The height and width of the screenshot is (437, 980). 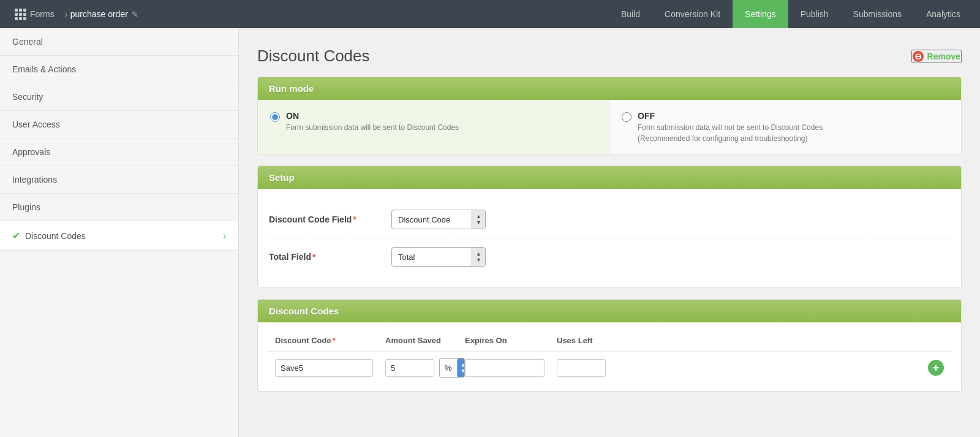 What do you see at coordinates (119, 42) in the screenshot?
I see `sidebar-item-general: General` at bounding box center [119, 42].